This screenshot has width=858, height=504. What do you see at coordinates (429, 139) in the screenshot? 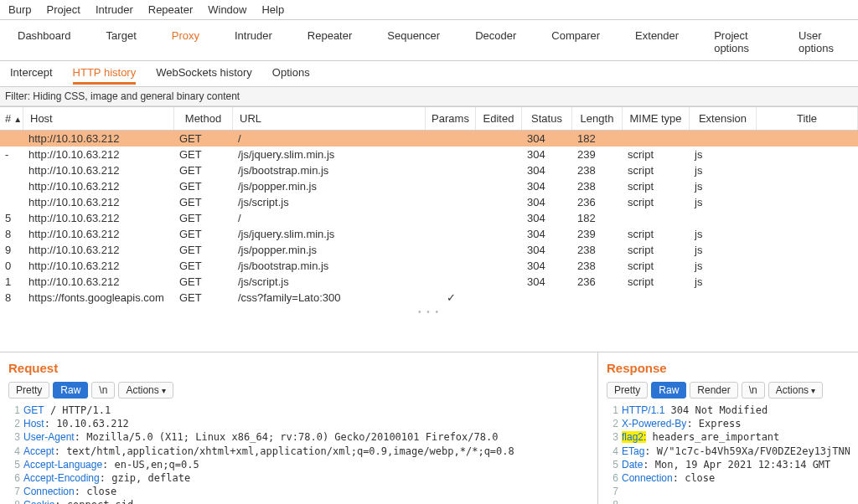
I see `table-row: http://10.10.63.212GET/304182` at bounding box center [429, 139].